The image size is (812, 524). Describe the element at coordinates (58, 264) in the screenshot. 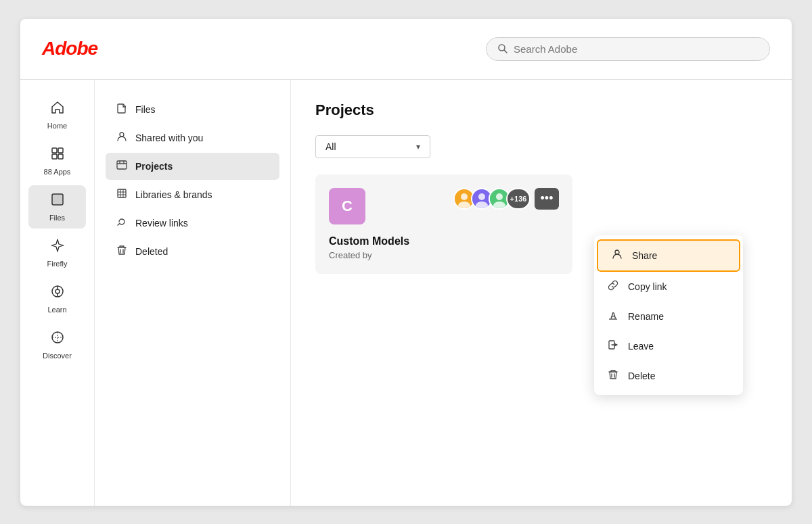

I see `firefly-label: Firefly` at that location.